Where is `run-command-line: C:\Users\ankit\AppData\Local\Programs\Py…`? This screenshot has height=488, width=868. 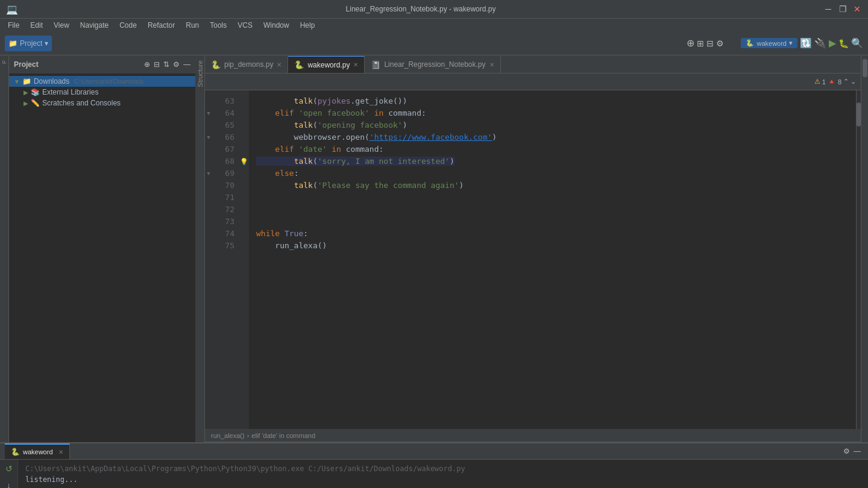 run-command-line: C:\Users\ankit\AppData\Local\Programs\Py… is located at coordinates (443, 469).